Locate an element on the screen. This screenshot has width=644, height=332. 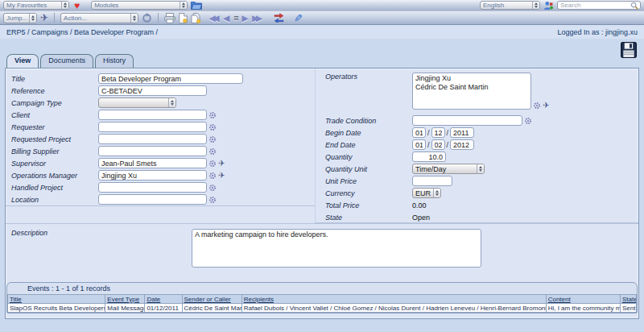
last-page-icon: ▶▶ is located at coordinates (256, 18).